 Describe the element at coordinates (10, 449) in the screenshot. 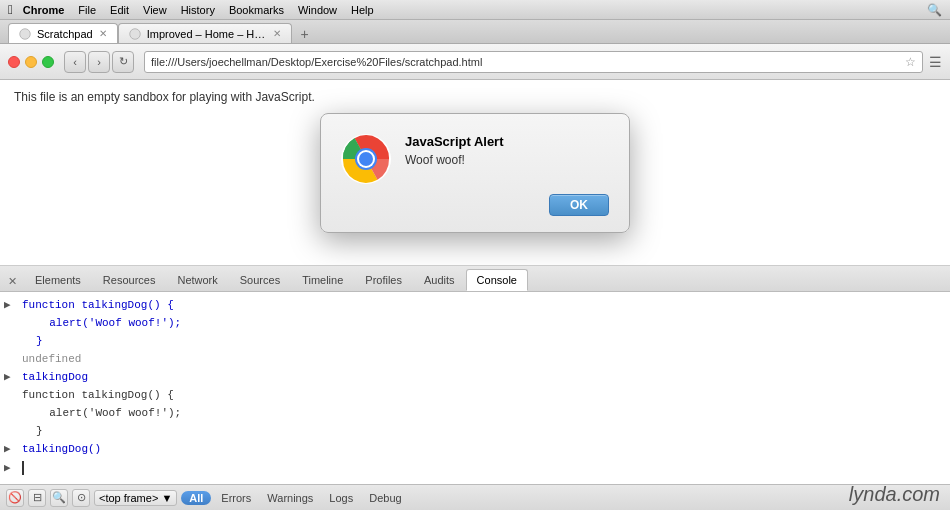

I see `console-arrow-9: ▶` at that location.